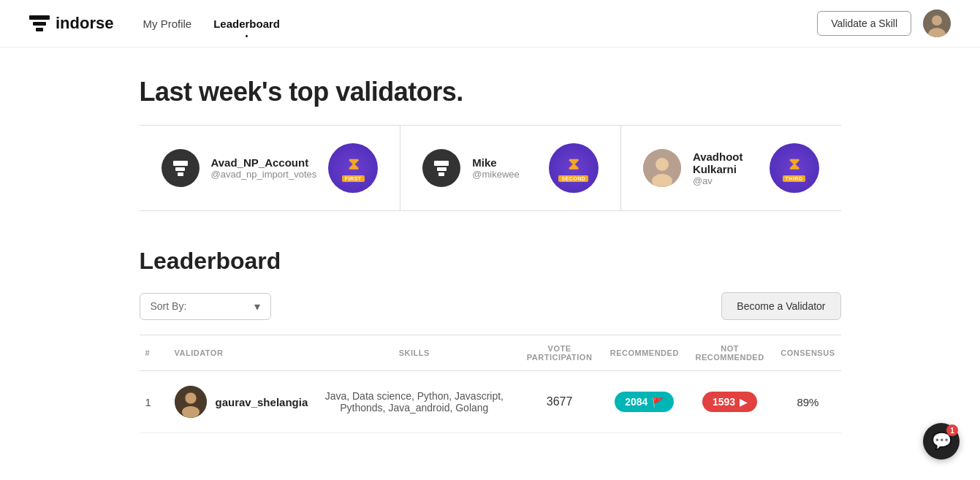 This screenshot has width=980, height=480. What do you see at coordinates (937, 23) in the screenshot?
I see `user-avatar` at bounding box center [937, 23].